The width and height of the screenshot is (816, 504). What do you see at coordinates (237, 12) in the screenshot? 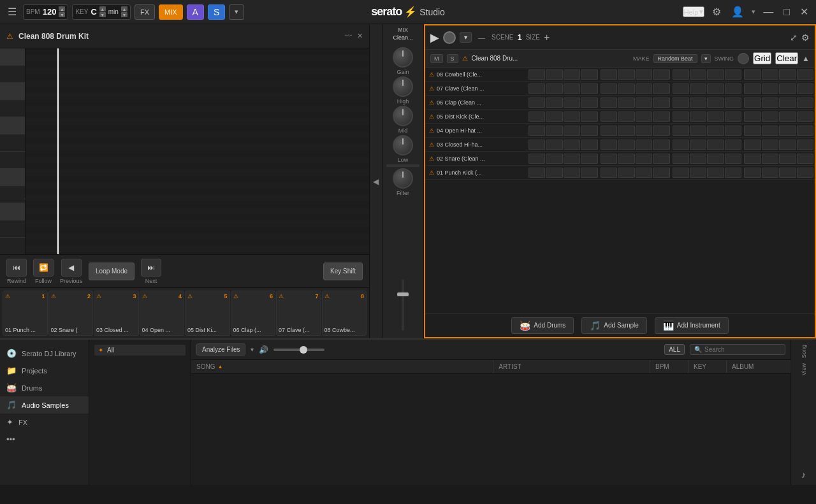
I see `plug3-dropdown: ▾` at bounding box center [237, 12].